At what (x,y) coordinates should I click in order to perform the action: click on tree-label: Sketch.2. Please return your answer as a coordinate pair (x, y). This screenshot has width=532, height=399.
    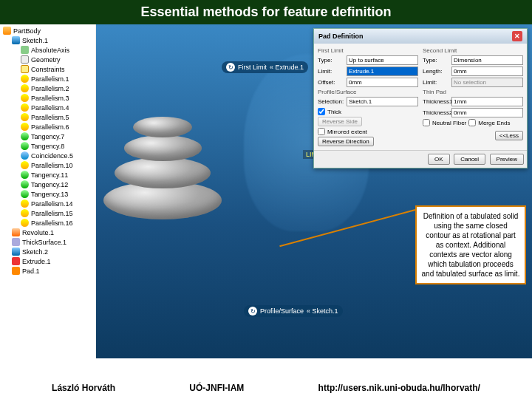
    Looking at the image, I should click on (35, 252).